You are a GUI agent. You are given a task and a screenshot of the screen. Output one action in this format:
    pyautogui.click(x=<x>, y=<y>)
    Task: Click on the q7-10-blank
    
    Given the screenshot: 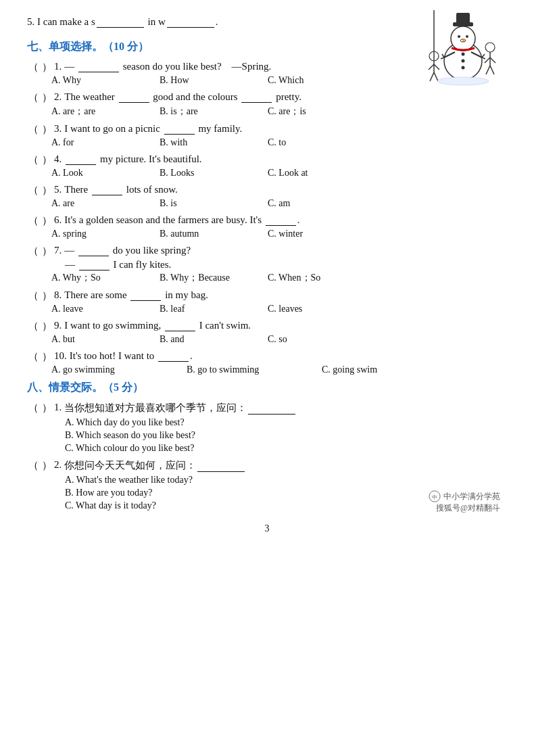 What is the action you would take?
    pyautogui.click(x=173, y=356)
    